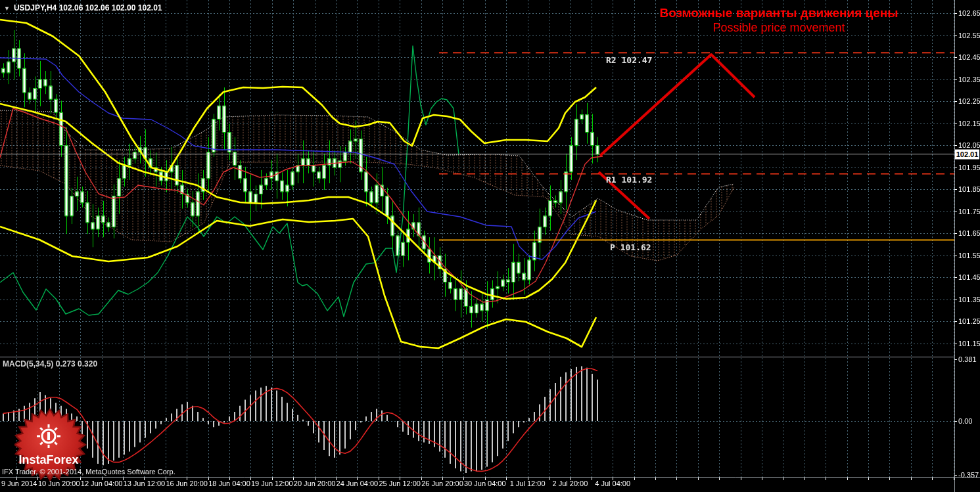  What do you see at coordinates (50, 364) in the screenshot?
I see `macd-indicator-label: MACD(5,34,5) 0.273 0.320` at bounding box center [50, 364].